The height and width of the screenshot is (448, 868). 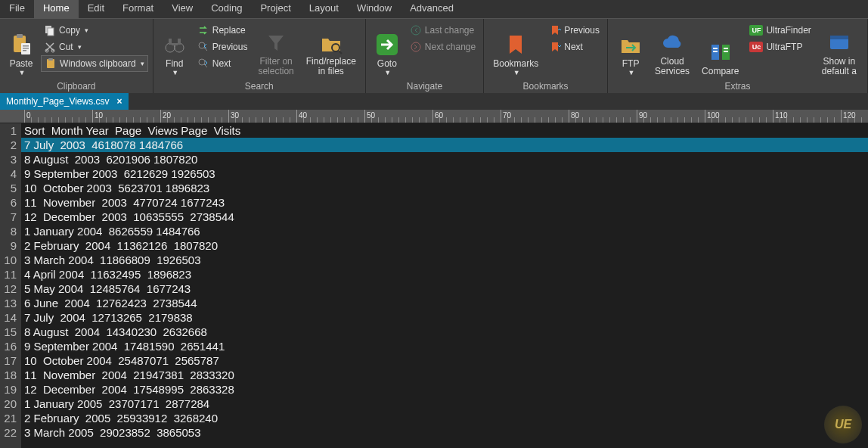 What do you see at coordinates (445, 260) in the screenshot?
I see `code-line: 3 March 2004 11866809 1926503` at bounding box center [445, 260].